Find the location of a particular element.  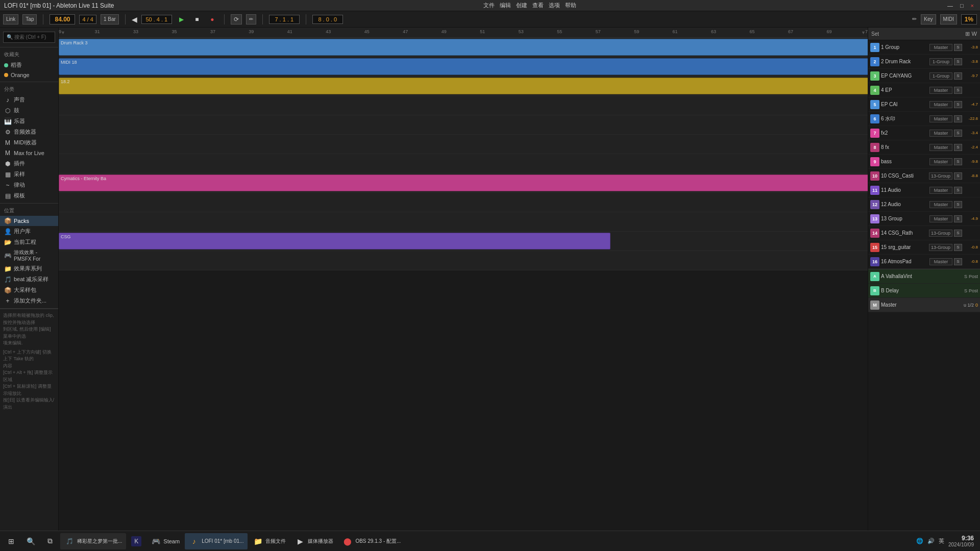

mixer-track-route-12: Master is located at coordinates (941, 205).